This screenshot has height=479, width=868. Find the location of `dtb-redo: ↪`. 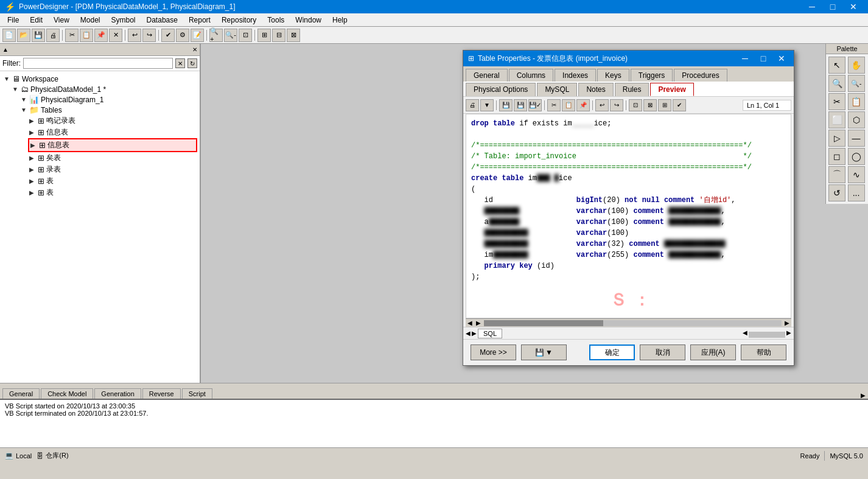

dtb-redo: ↪ is located at coordinates (617, 105).